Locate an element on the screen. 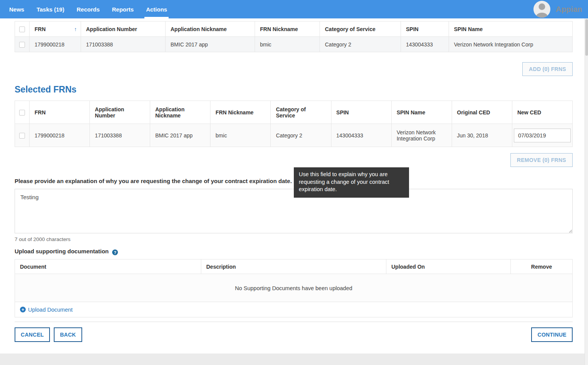 This screenshot has width=588, height=365. upload-documentation-label-text: Upload supporting documentation is located at coordinates (61, 251).